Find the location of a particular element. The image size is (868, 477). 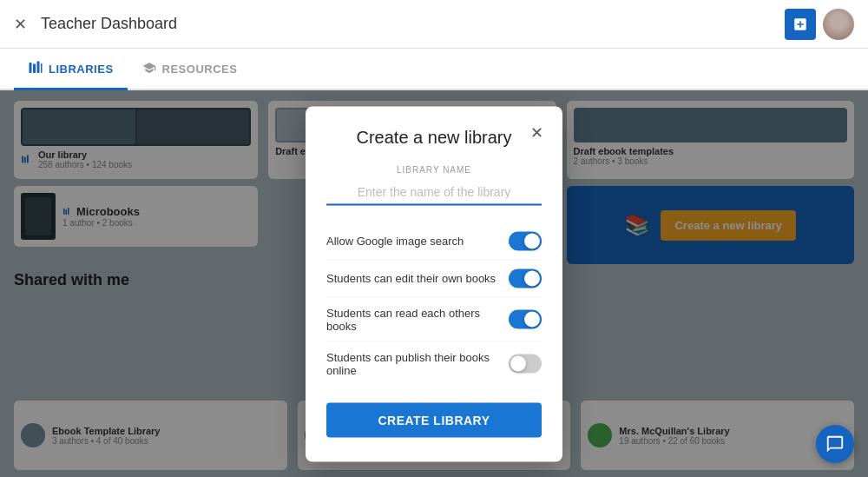

publish-online-label: Students can publish their books online is located at coordinates (418, 363).